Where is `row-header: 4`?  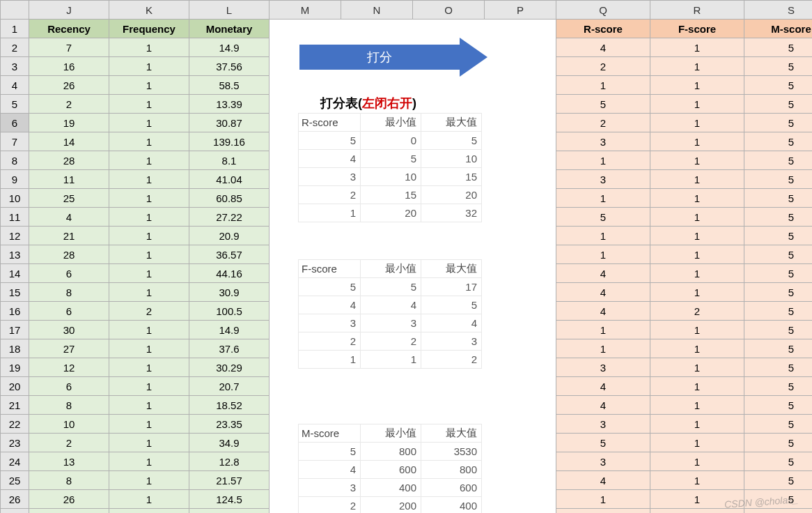 row-header: 4 is located at coordinates (15, 85).